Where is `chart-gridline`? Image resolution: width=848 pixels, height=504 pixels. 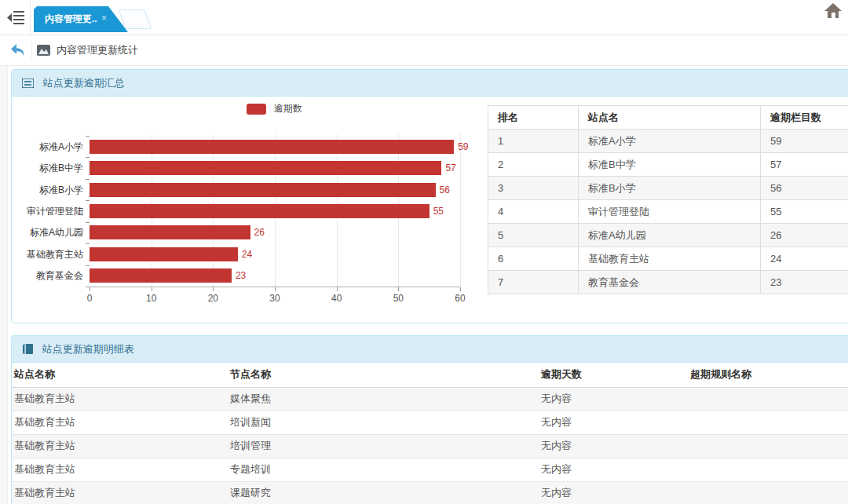
chart-gridline is located at coordinates (460, 210).